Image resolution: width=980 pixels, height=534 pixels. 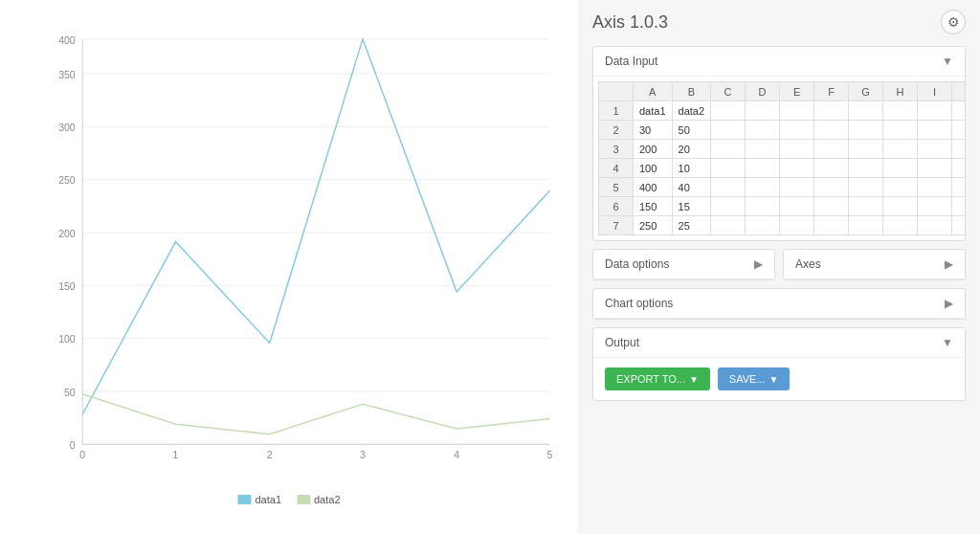 What do you see at coordinates (866, 207) in the screenshot?
I see `cell-6-G` at bounding box center [866, 207].